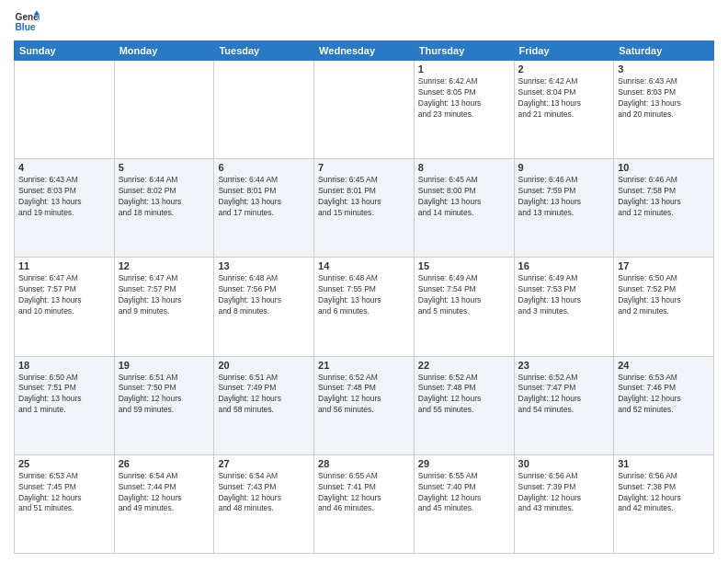  Describe the element at coordinates (165, 197) in the screenshot. I see `day-info: Sunrise: 6:44 AM Sunset: 8:02 PM Dayligh…` at that location.